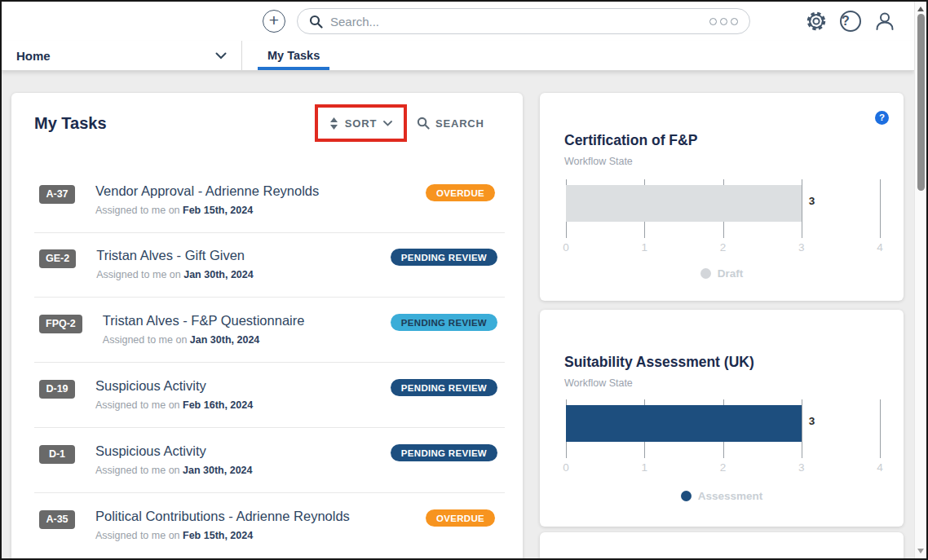 The height and width of the screenshot is (560, 928). I want to click on active-tab-underline, so click(294, 68).